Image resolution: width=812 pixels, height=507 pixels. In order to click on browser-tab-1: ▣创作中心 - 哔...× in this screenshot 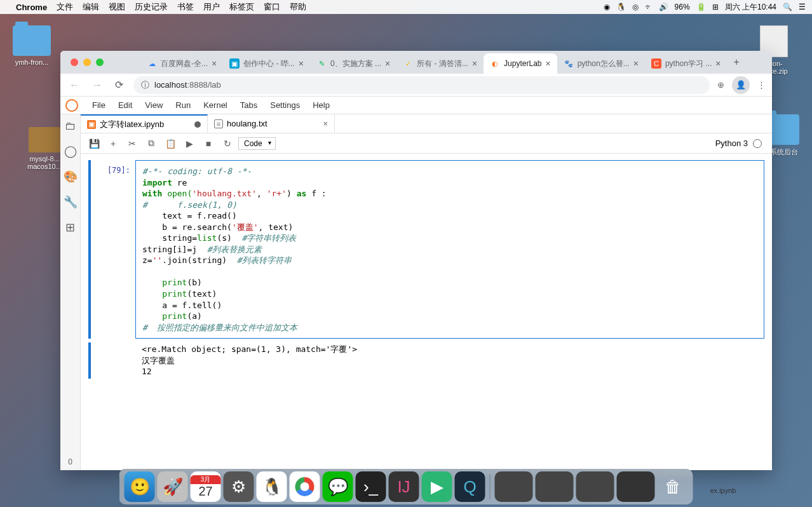, I will do `click(267, 64)`.